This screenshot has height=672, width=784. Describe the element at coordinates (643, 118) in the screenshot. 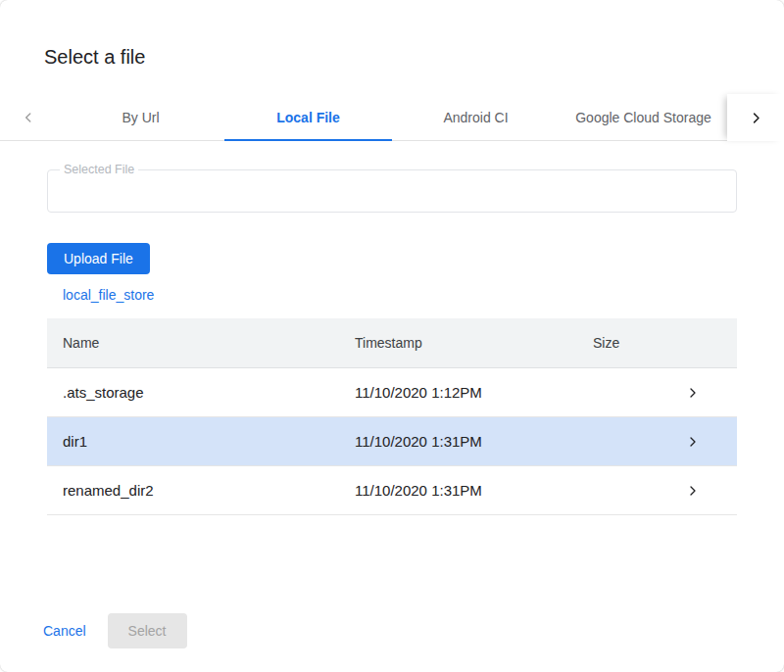

I see `tab-google-cloud-storage: Google Cloud Storage` at that location.